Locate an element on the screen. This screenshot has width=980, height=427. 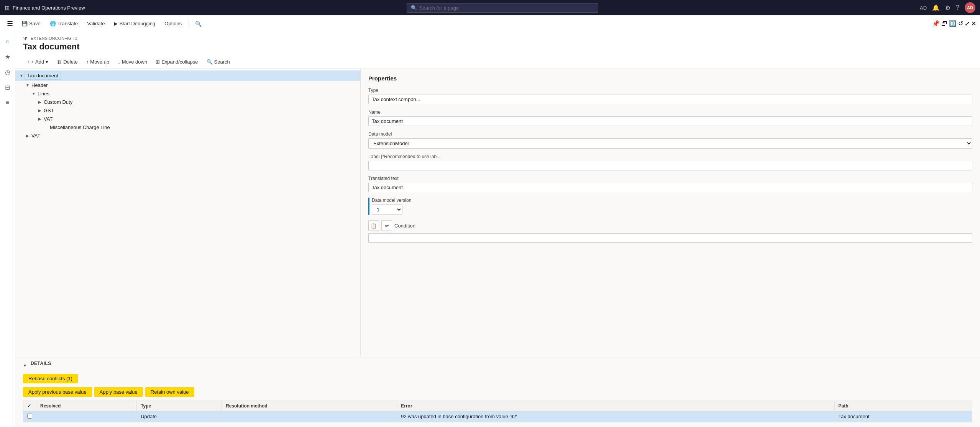
tree-vat-root-label: VAT is located at coordinates (36, 136).